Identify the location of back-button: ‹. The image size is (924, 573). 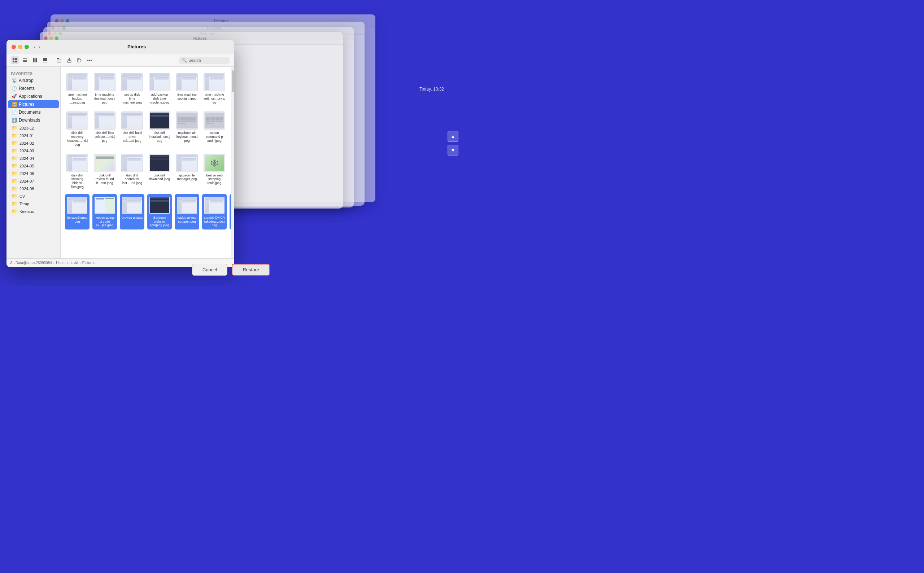
(35, 47).